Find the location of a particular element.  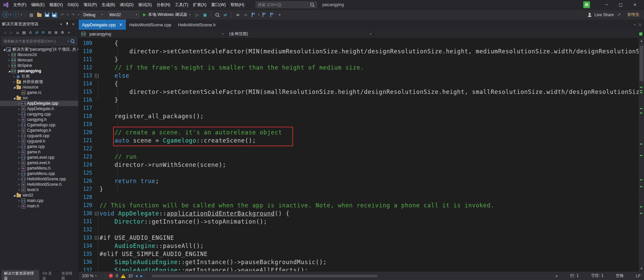

live-share-button: Live Share is located at coordinates (604, 15).